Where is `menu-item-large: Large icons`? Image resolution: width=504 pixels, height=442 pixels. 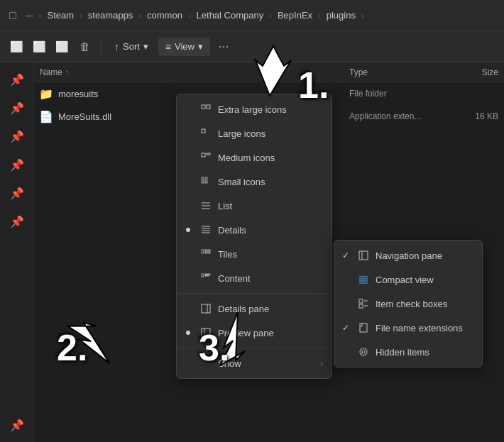
menu-item-large: Large icons is located at coordinates (254, 133).